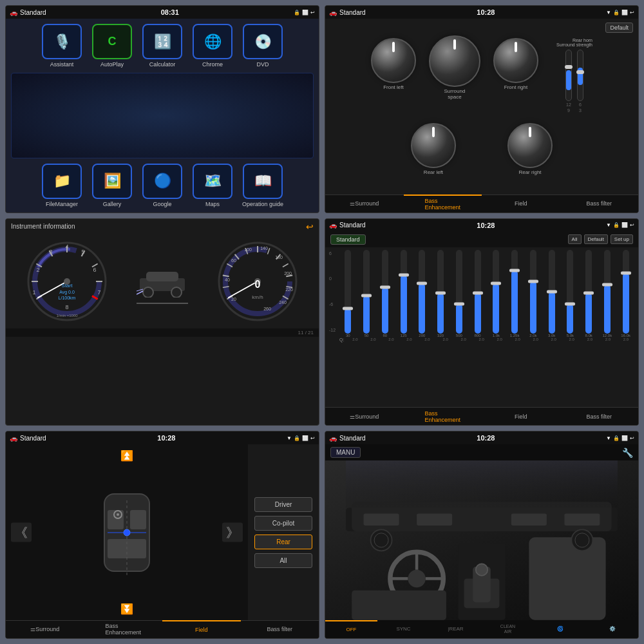  Describe the element at coordinates (393, 64) in the screenshot. I see `knob-front-left: Front left` at that location.